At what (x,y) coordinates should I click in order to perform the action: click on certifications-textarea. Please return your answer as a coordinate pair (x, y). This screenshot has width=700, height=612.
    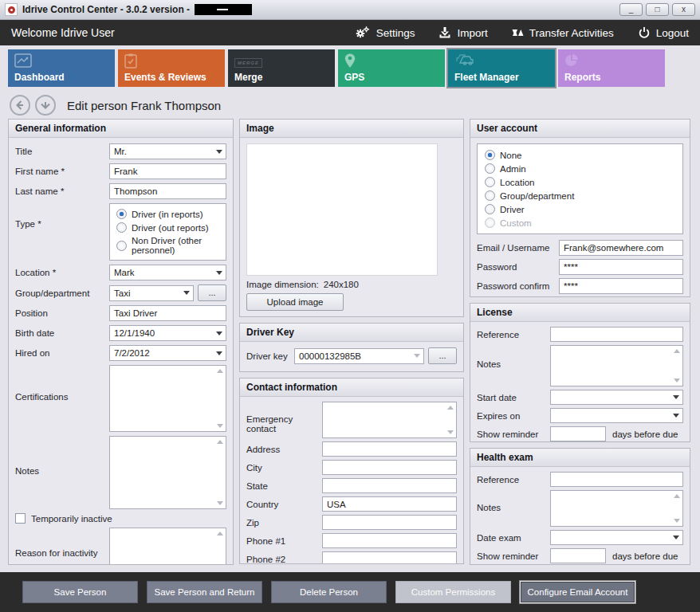
    Looking at the image, I should click on (167, 398).